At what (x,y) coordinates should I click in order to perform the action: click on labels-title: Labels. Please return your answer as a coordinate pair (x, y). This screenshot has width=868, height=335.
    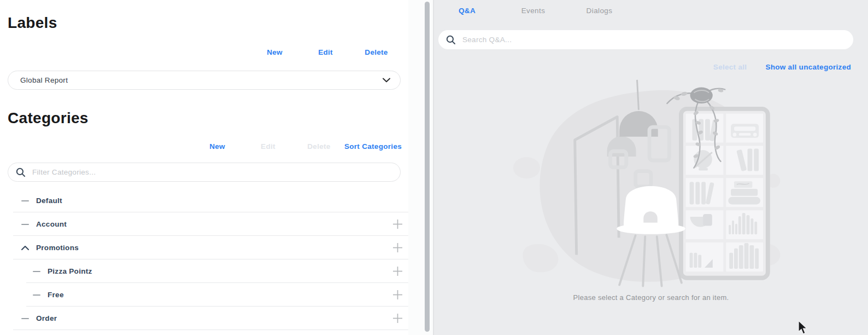
    Looking at the image, I should click on (208, 16).